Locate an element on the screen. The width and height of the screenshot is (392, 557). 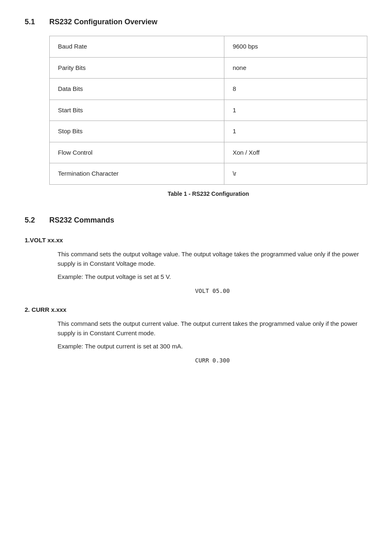
section-52-heading: 5.2 RS232 Commands is located at coordinates (196, 220).